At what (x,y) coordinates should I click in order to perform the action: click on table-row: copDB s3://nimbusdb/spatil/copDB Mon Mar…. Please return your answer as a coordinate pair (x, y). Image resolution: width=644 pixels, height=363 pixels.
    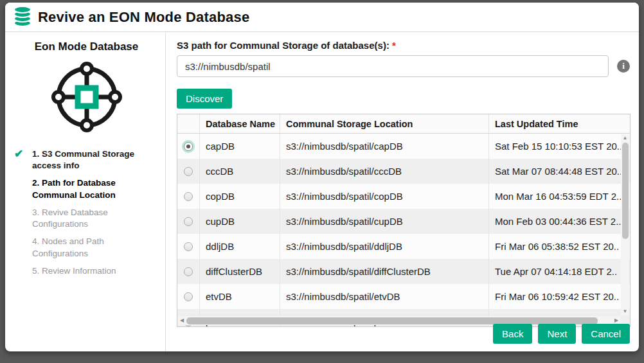
    Looking at the image, I should click on (404, 197).